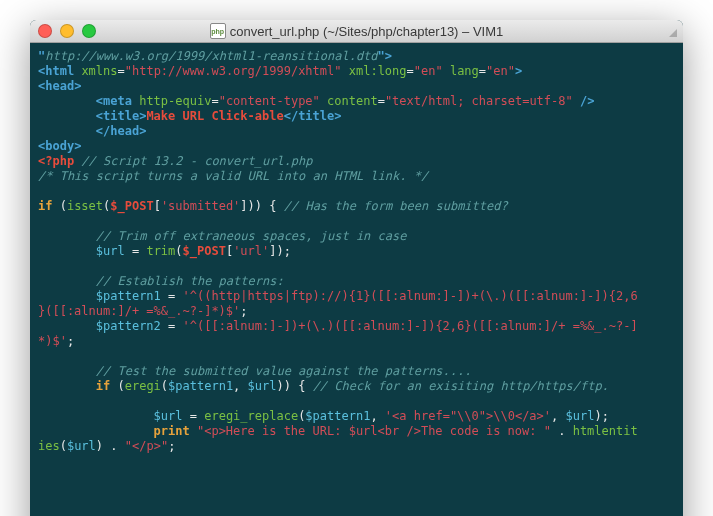  What do you see at coordinates (56, 161) in the screenshot?
I see `php-open: <?php` at bounding box center [56, 161].